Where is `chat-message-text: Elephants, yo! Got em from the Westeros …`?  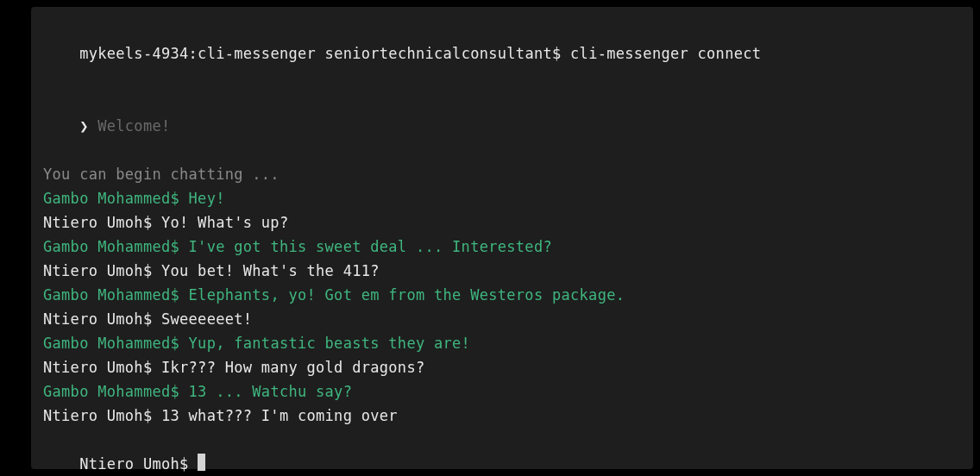
chat-message-text: Elephants, yo! Got em from the Westeros … is located at coordinates (407, 295).